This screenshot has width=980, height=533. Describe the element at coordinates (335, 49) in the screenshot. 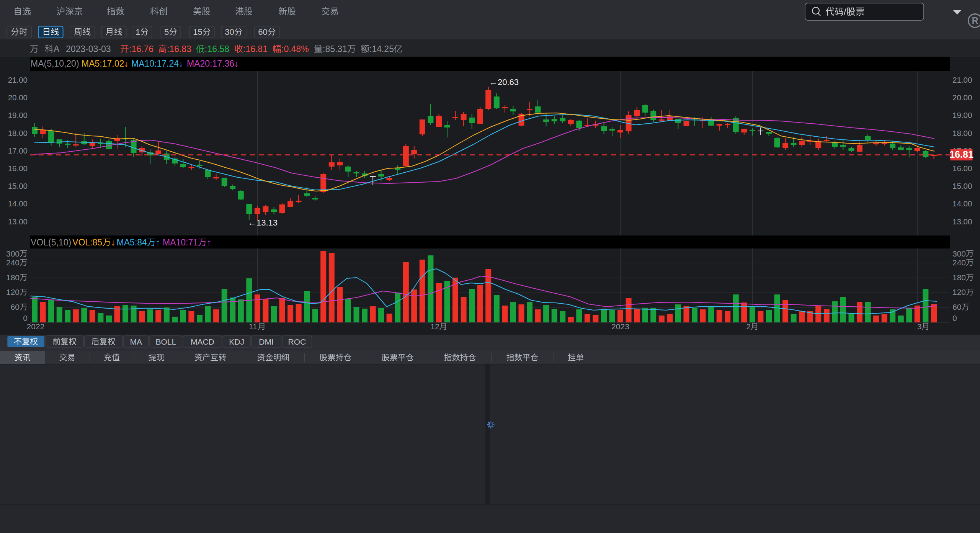

I see `svg-text: :85.31` at that location.